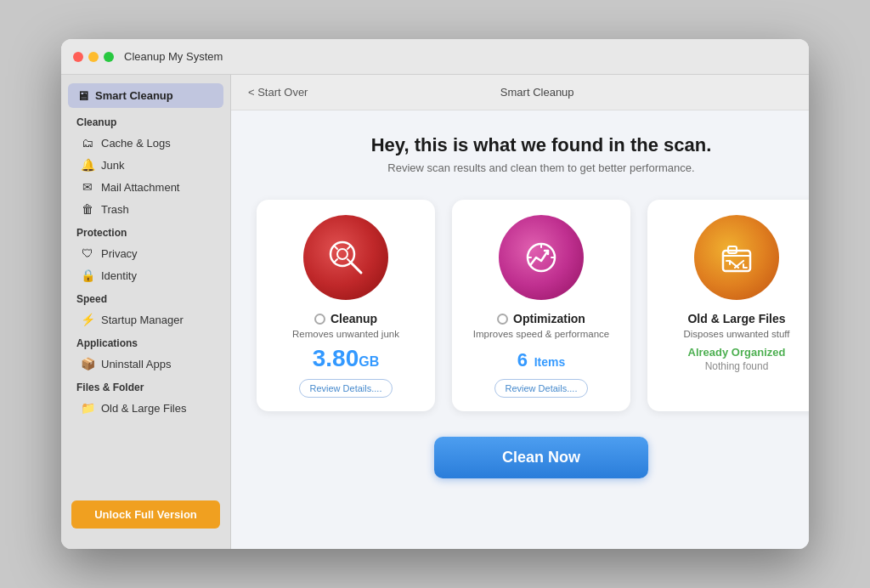 The height and width of the screenshot is (588, 870). I want to click on sidebar-item-startup-manager: ⚡ Startup Manager, so click(146, 319).